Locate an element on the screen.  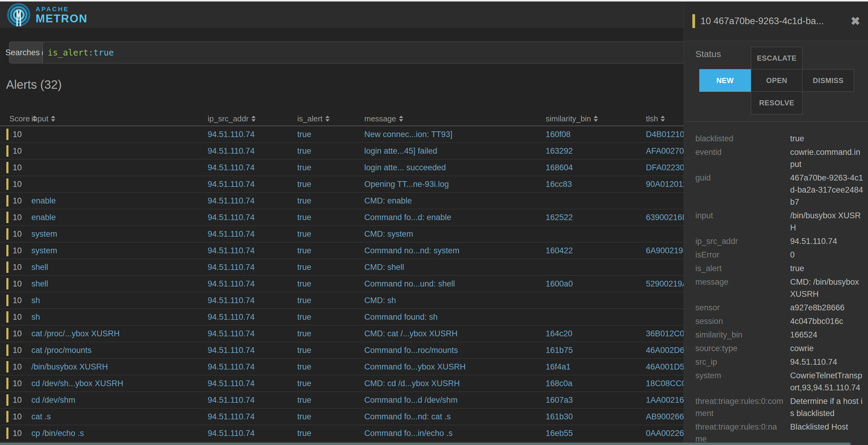
message-cell: Opening TT...ne-93i.log is located at coordinates (455, 184).